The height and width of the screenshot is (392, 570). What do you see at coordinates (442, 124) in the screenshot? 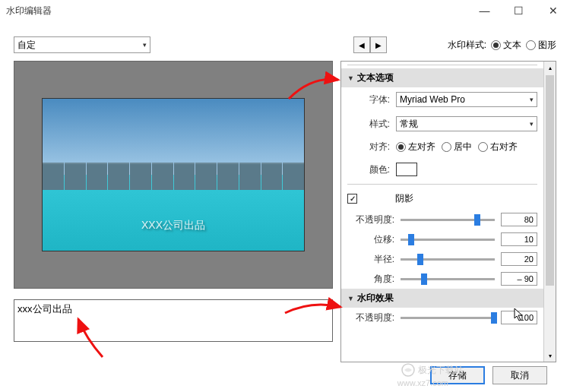
I see `style-row: 样式: 常规 ▾` at bounding box center [442, 124].